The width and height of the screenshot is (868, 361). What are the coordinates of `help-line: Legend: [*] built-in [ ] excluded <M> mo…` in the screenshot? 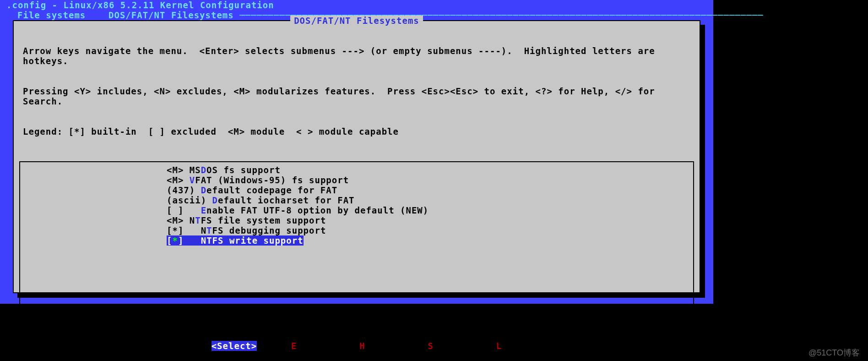 It's located at (357, 131).